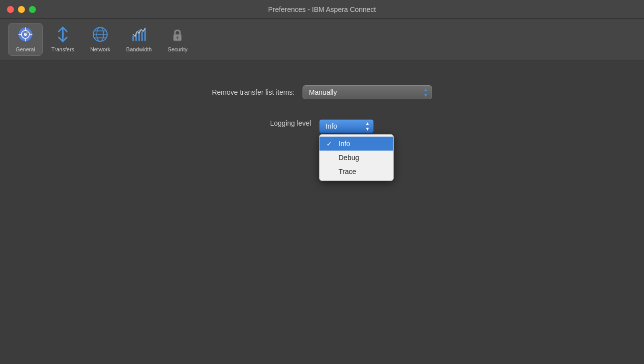 Image resolution: width=644 pixels, height=364 pixels. I want to click on general-label: General, so click(25, 49).